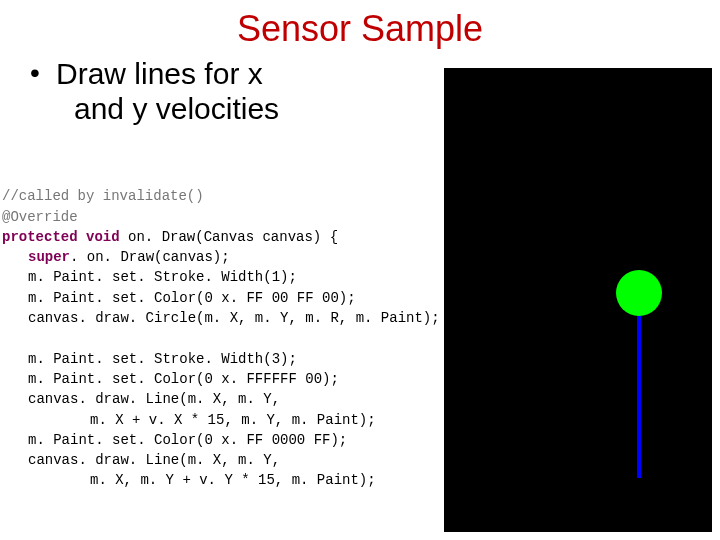 Image resolution: width=720 pixels, height=540 pixels. What do you see at coordinates (170, 237) in the screenshot?
I see `code-line: protected void on. Draw(Canvas canvas) {` at bounding box center [170, 237].